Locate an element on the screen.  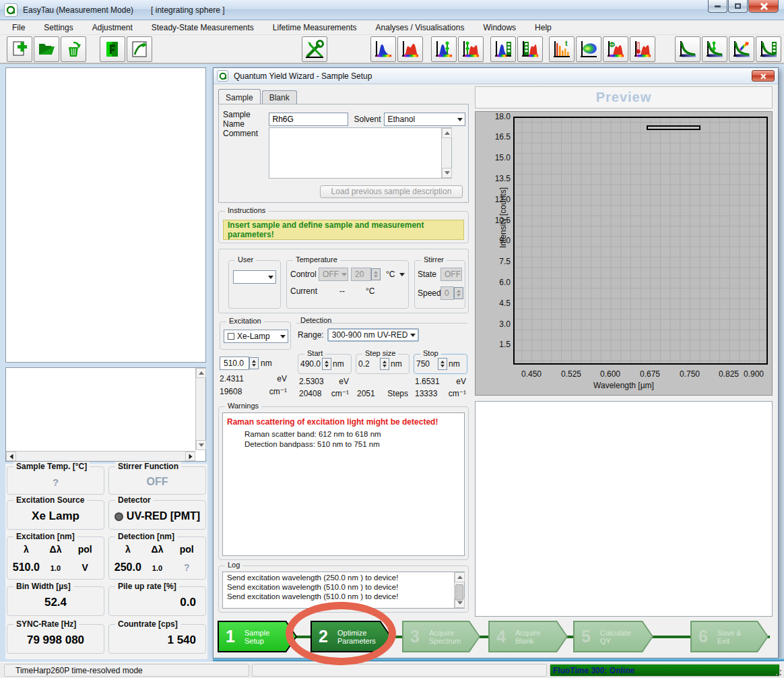
spectrum-blue-series-button is located at coordinates (503, 49).